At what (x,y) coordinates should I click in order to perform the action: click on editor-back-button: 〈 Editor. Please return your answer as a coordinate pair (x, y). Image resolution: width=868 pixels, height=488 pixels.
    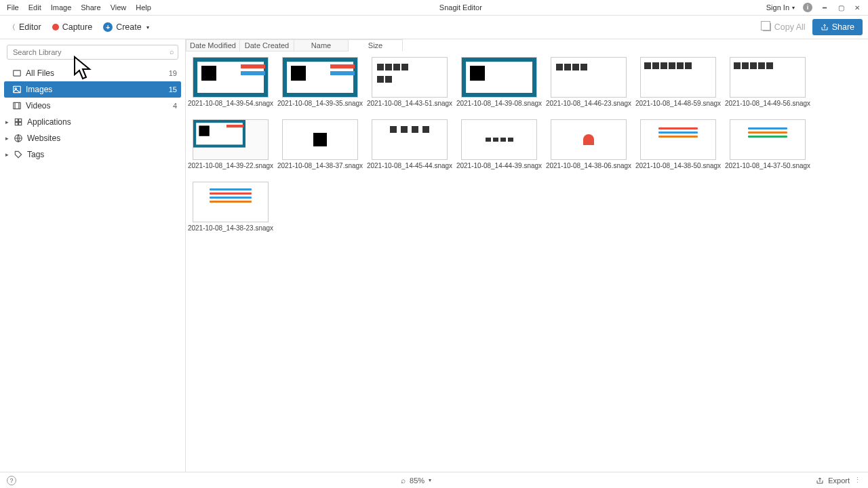
    Looking at the image, I should click on (24, 27).